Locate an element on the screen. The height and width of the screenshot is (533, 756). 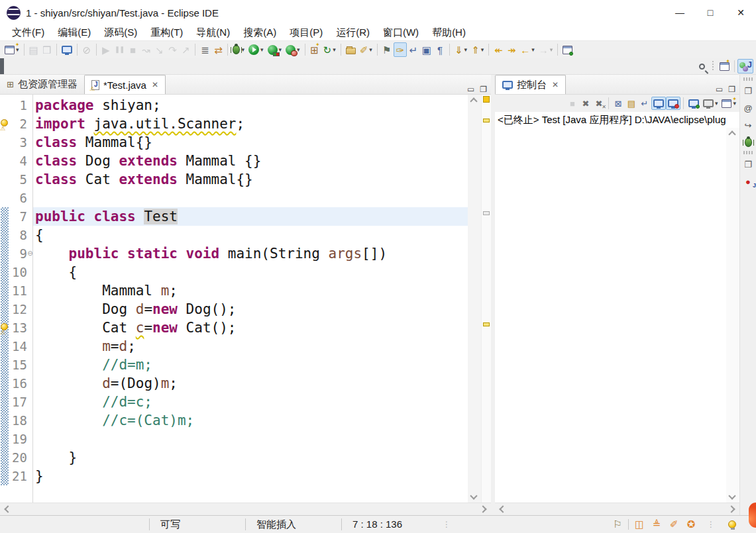
code-line: class Mammal{} is located at coordinates (250, 142).